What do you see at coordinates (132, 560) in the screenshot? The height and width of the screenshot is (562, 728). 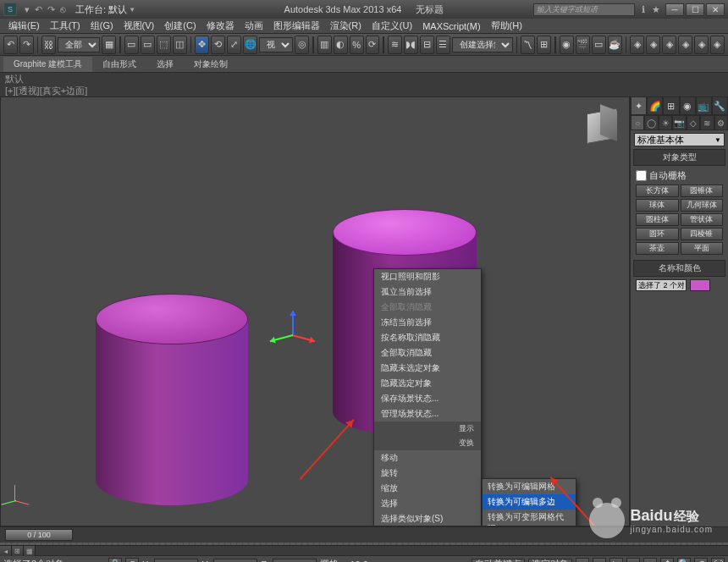 I see `selection-lock-icon: ⊕` at bounding box center [132, 560].